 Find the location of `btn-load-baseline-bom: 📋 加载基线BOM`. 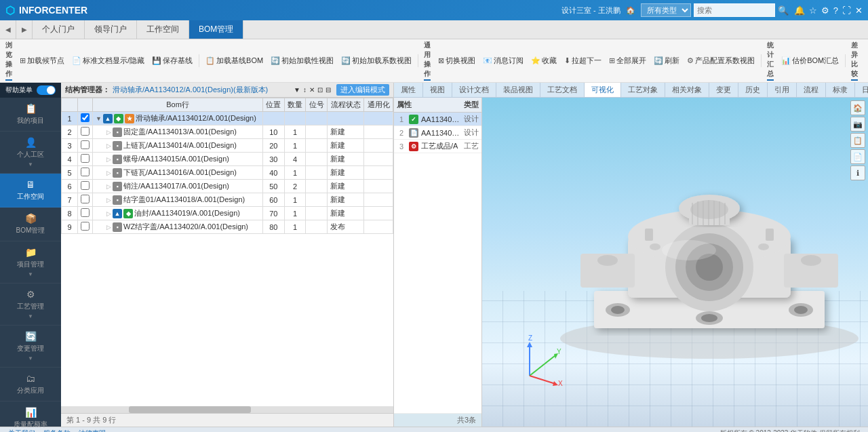

btn-load-baseline-bom: 📋 加载基线BOM is located at coordinates (235, 61).